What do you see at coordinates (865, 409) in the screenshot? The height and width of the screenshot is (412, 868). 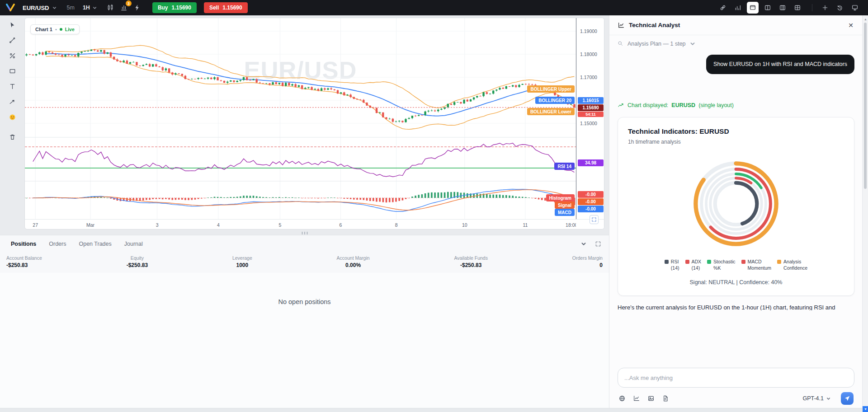 I see `scroll-down-arrow: ▼` at bounding box center [865, 409].